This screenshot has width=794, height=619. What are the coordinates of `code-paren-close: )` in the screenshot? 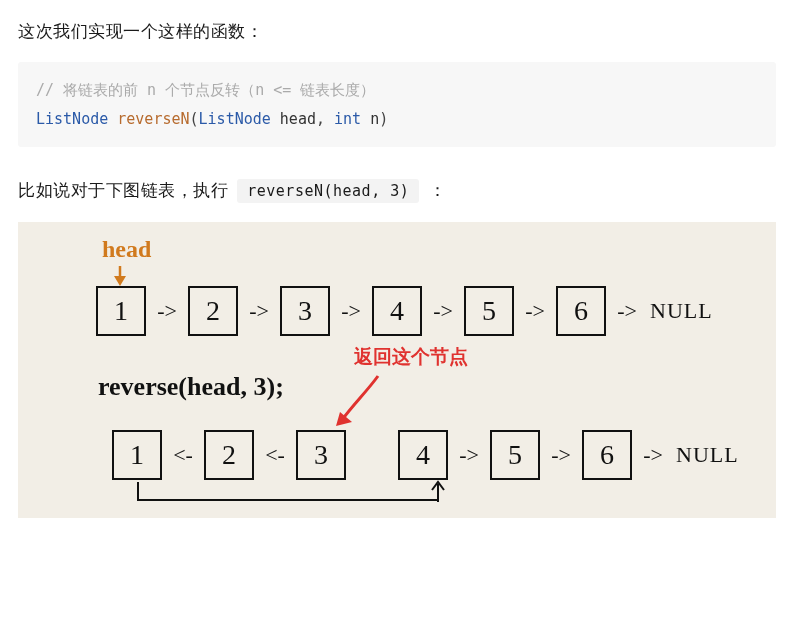 It's located at (384, 119).